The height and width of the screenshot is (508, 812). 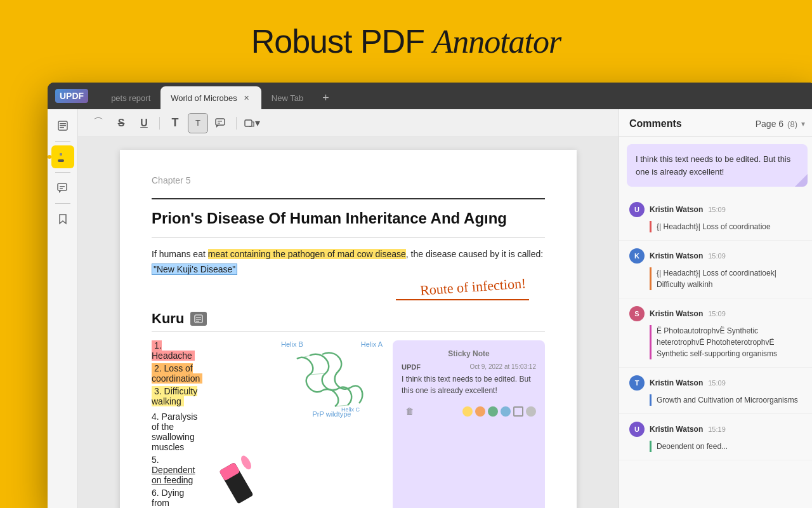 I want to click on comment-tool-button, so click(x=221, y=123).